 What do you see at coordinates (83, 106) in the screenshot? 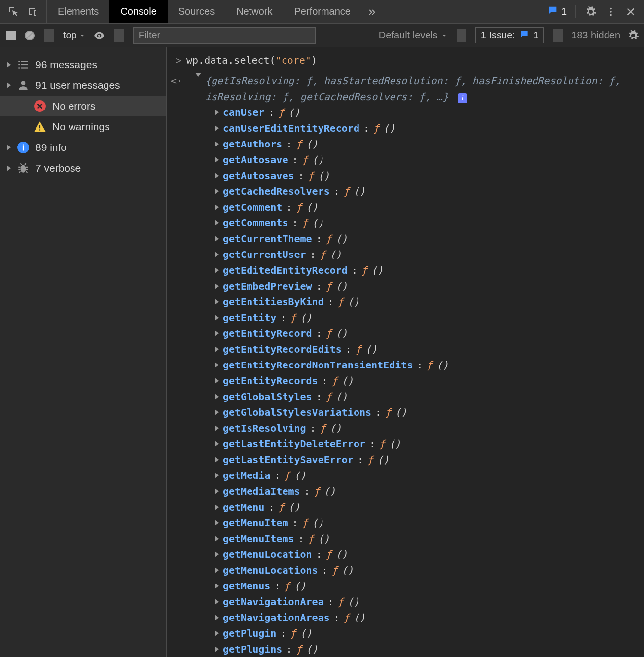
I see `sidebar-item-errors: No errors` at bounding box center [83, 106].